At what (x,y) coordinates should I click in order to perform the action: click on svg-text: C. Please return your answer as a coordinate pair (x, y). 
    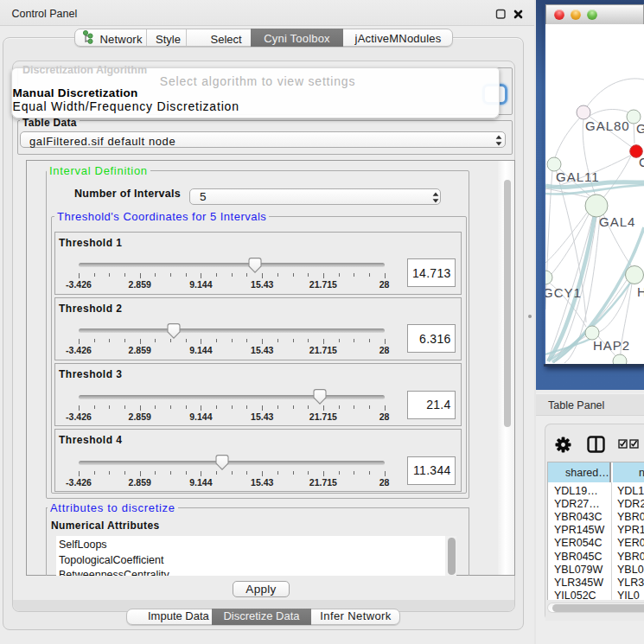
    Looking at the image, I should click on (641, 163).